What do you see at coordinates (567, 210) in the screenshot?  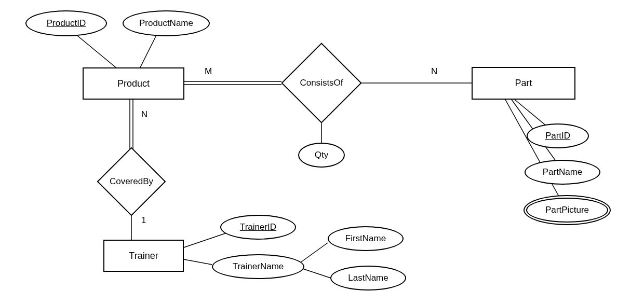 I see `attribute-part-picture: PartPicture` at bounding box center [567, 210].